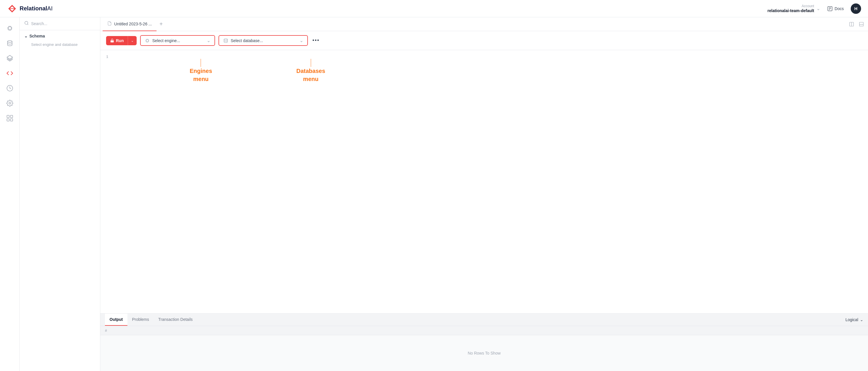  Describe the element at coordinates (133, 24) in the screenshot. I see `tab-label: Untitled 2023-5-26 ...` at that location.